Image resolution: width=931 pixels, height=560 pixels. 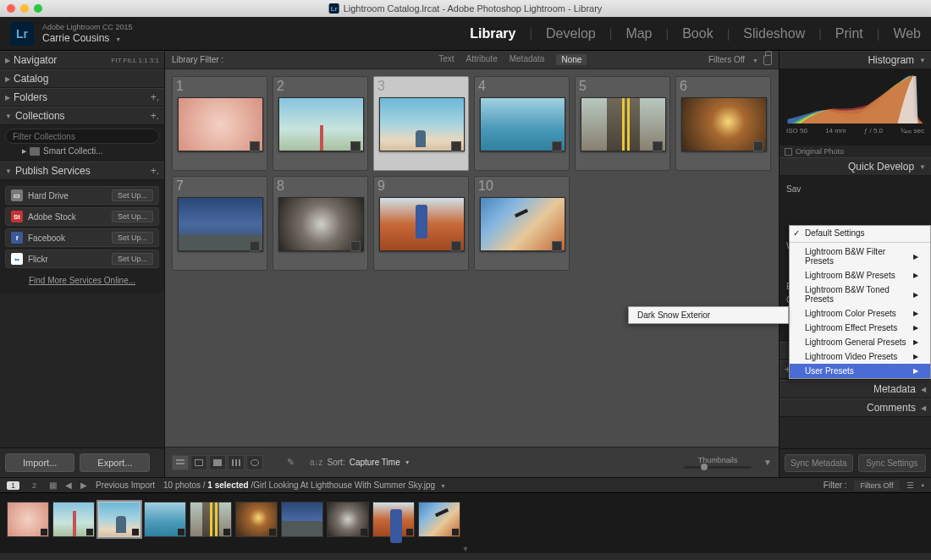 I want to click on maximize-window-icon, so click(x=38, y=8).